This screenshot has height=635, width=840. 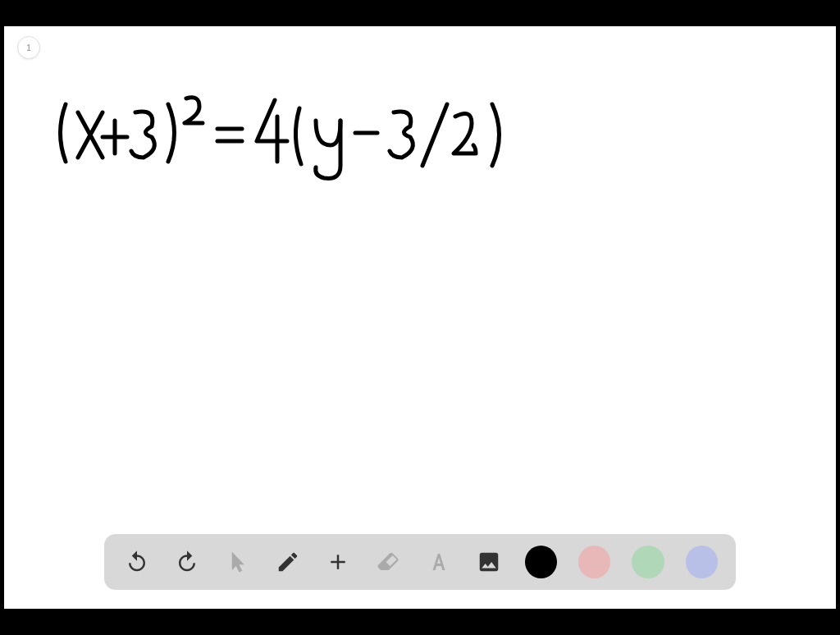 I want to click on undo-icon, so click(x=137, y=562).